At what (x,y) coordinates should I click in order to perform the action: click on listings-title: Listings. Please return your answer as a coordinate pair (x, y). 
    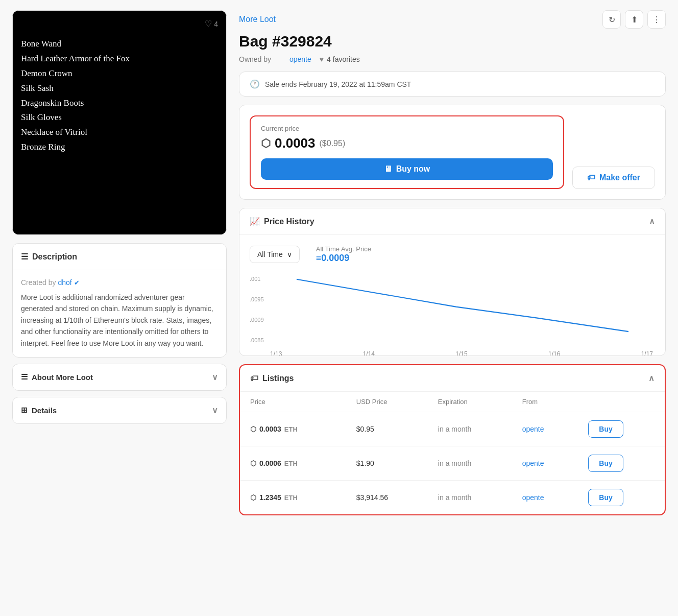
    Looking at the image, I should click on (278, 378).